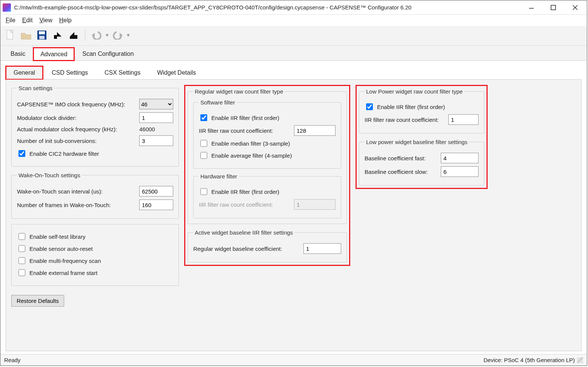 This screenshot has height=367, width=588. Describe the element at coordinates (251, 143) in the screenshot. I see `label-median: Enable median filter (3-sample)` at that location.